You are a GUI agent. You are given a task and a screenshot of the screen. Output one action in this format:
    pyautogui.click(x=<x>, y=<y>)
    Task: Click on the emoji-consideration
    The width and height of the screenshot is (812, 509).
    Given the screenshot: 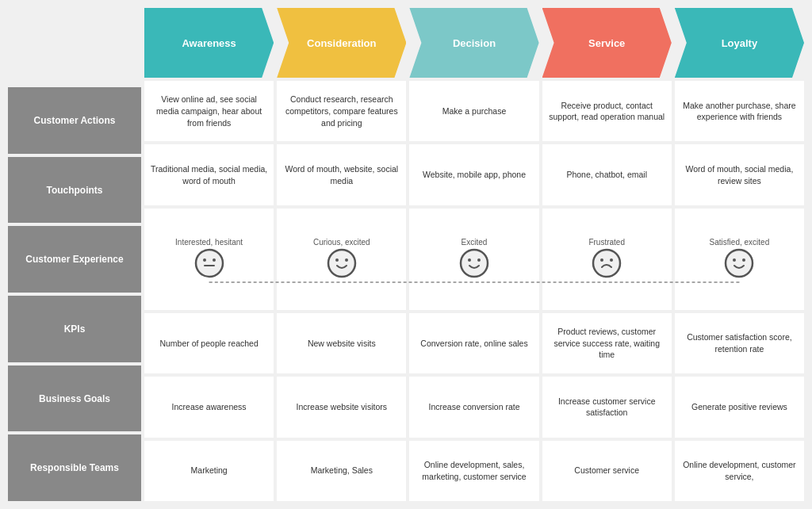 What is the action you would take?
    pyautogui.click(x=342, y=264)
    